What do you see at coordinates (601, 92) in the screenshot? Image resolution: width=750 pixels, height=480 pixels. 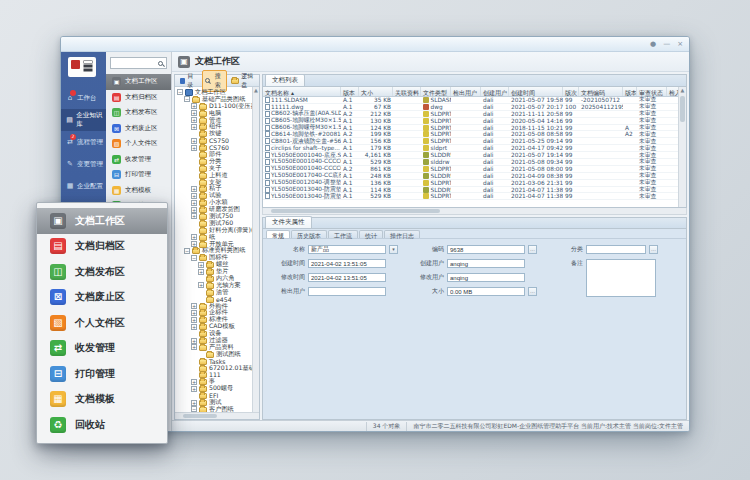 I see `column-header-9: 文档编码` at bounding box center [601, 92].